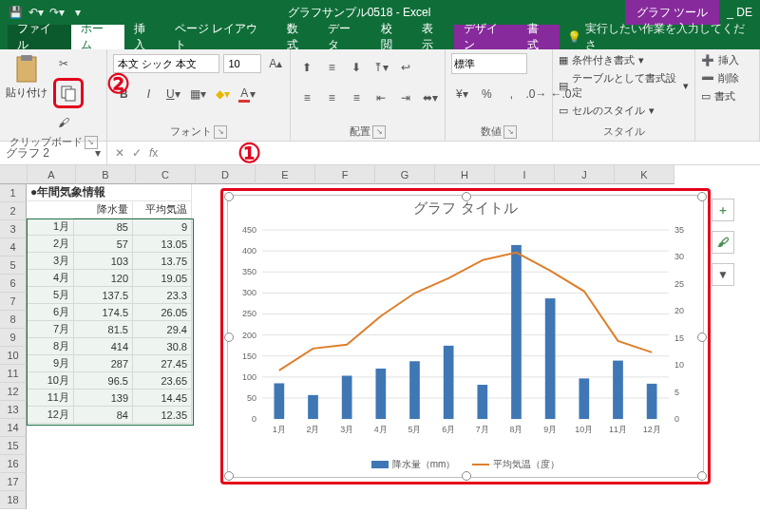 The image size is (760, 532). I want to click on legend-item-line: 平均気温（度）, so click(516, 465).